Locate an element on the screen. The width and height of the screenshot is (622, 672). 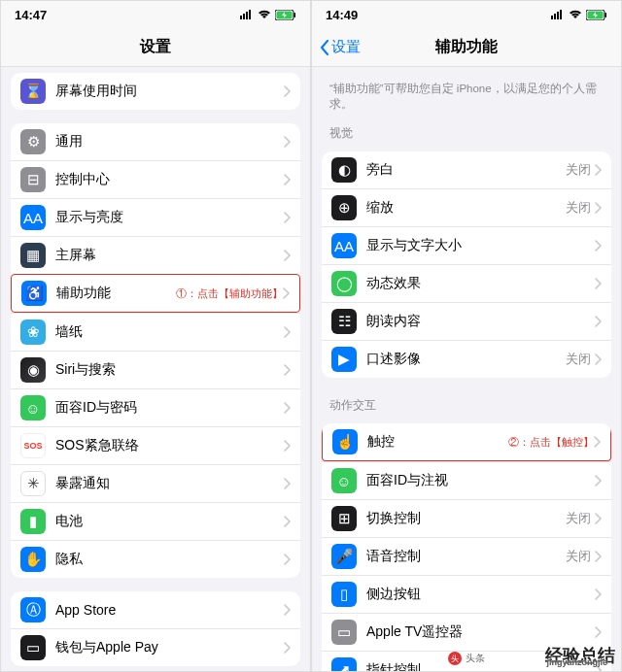
faceid-icon: ☺ is located at coordinates (33, 408).